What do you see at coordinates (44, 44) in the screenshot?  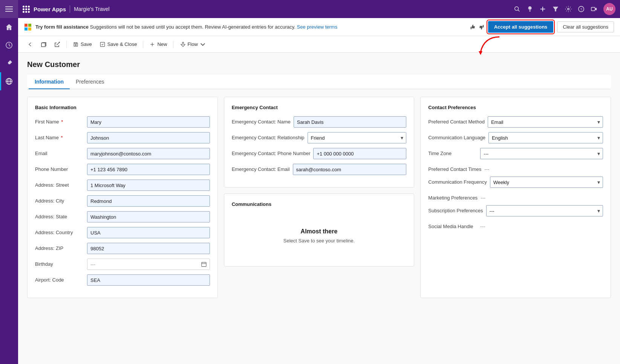 I see `restore-button` at bounding box center [44, 44].